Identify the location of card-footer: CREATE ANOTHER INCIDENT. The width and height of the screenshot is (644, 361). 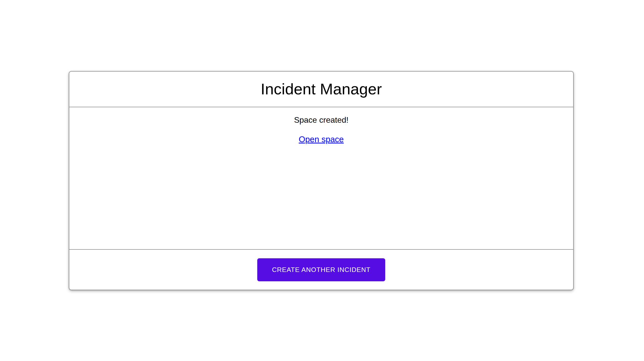
(321, 270).